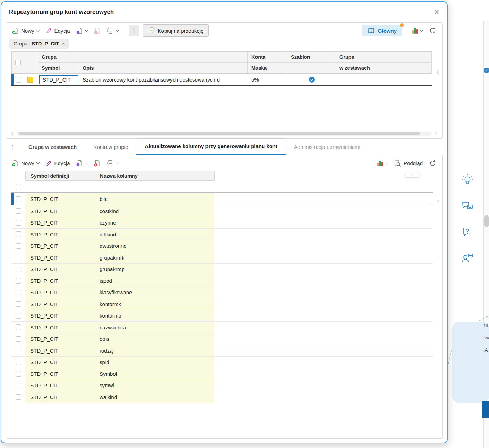 This screenshot has width=489, height=448. Describe the element at coordinates (224, 133) in the screenshot. I see `horizontal-scrollbar` at that location.